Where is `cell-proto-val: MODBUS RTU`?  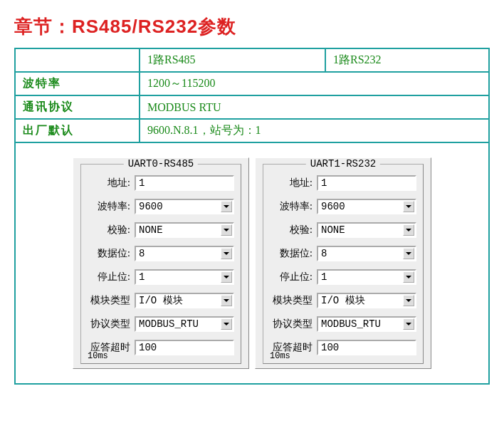 cell-proto-val: MODBUS RTU is located at coordinates (315, 107).